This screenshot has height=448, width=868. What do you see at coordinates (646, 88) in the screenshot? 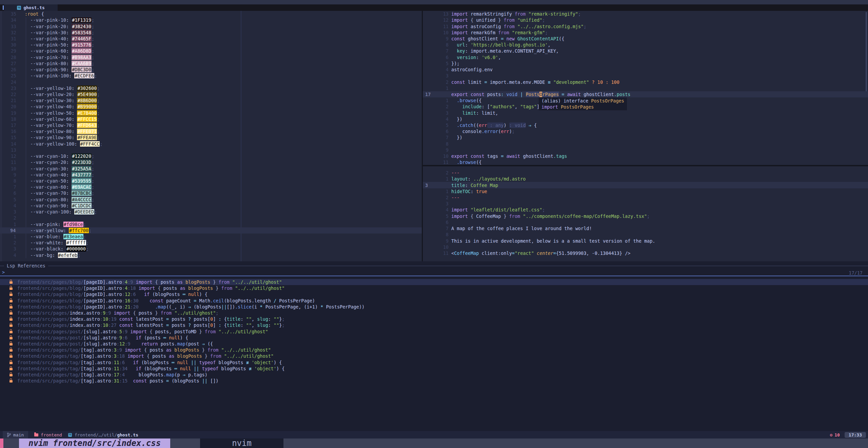
I see `code-line: 1` at bounding box center [646, 88].